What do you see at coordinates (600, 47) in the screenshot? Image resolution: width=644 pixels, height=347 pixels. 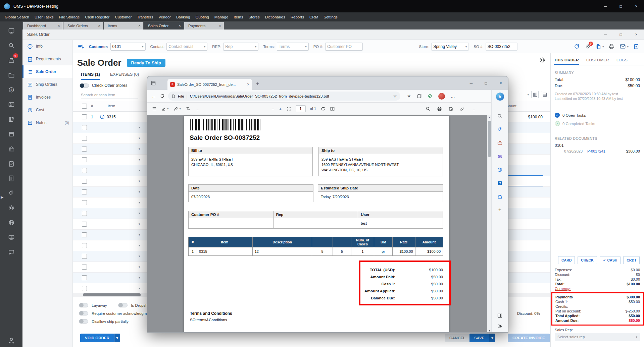 I see `copy-icon: ▾` at bounding box center [600, 47].